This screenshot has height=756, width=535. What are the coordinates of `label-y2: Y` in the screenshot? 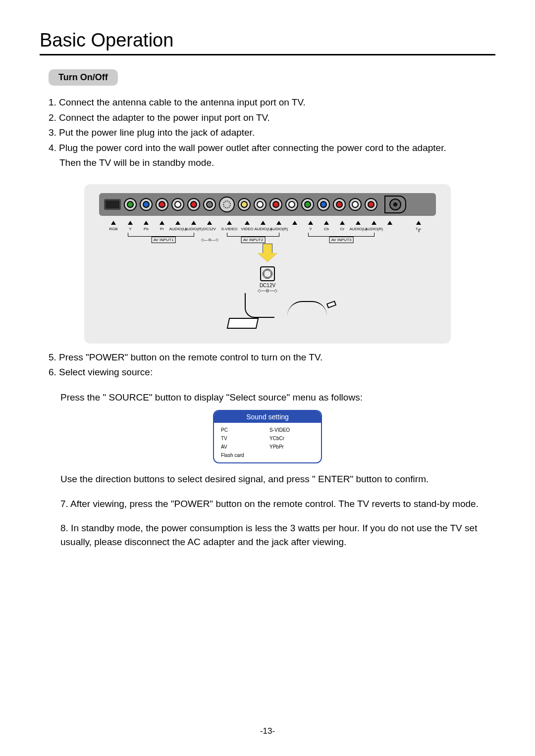 It's located at (310, 229).